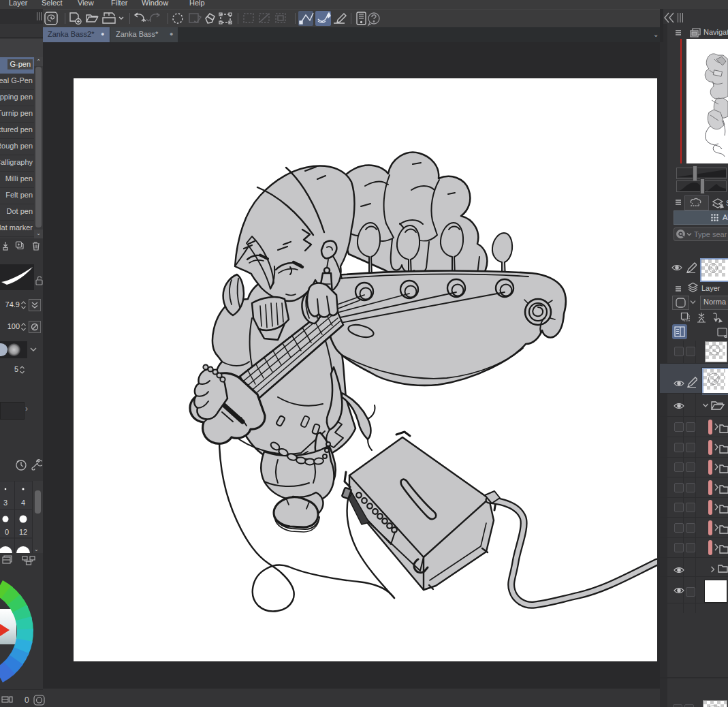 The width and height of the screenshot is (728, 707). What do you see at coordinates (5, 503) in the screenshot?
I see `svg-text: 3` at bounding box center [5, 503].